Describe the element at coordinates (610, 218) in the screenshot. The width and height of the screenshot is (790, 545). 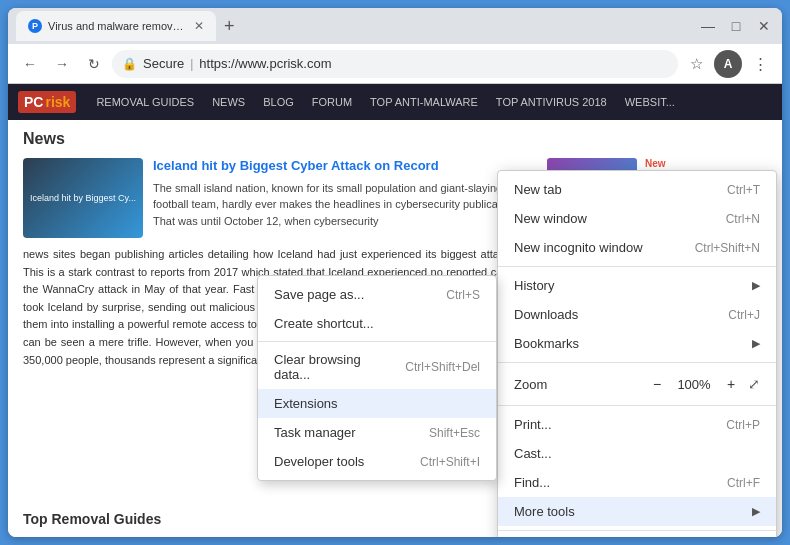
I see `menu-item-new-window-label: New window` at that location.